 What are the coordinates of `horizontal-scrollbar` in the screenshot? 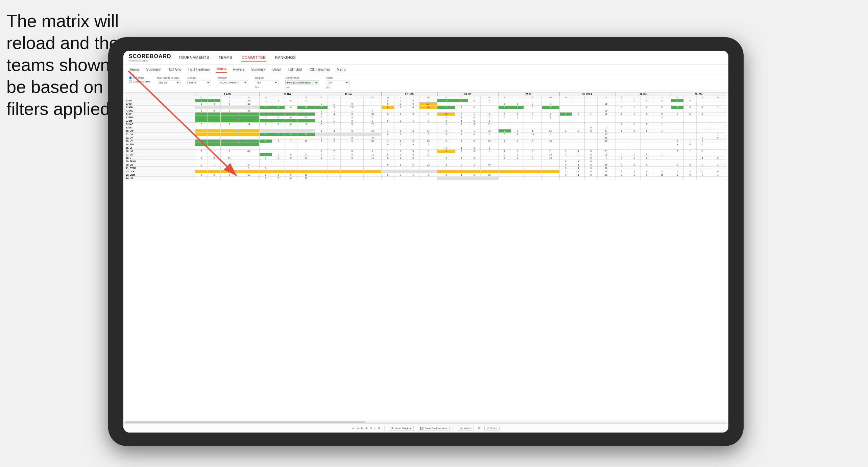 It's located at (426, 422).